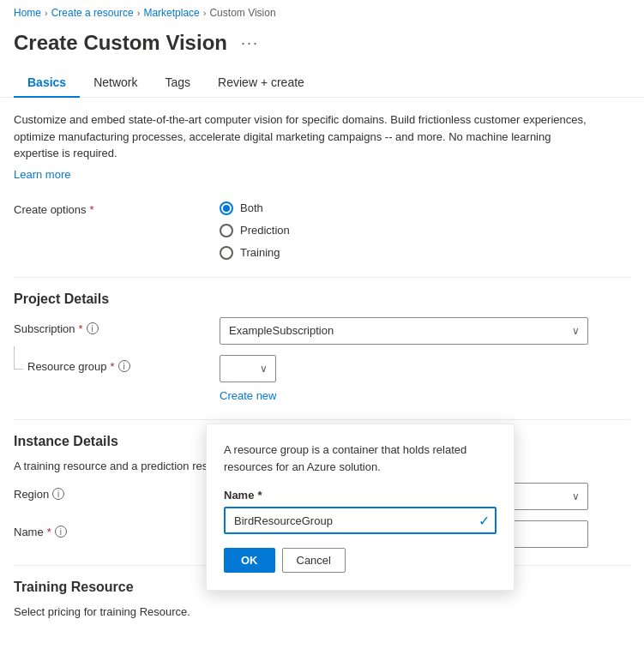 This screenshot has height=655, width=644. What do you see at coordinates (27, 13) in the screenshot?
I see `breadcrumb-home: Home` at bounding box center [27, 13].